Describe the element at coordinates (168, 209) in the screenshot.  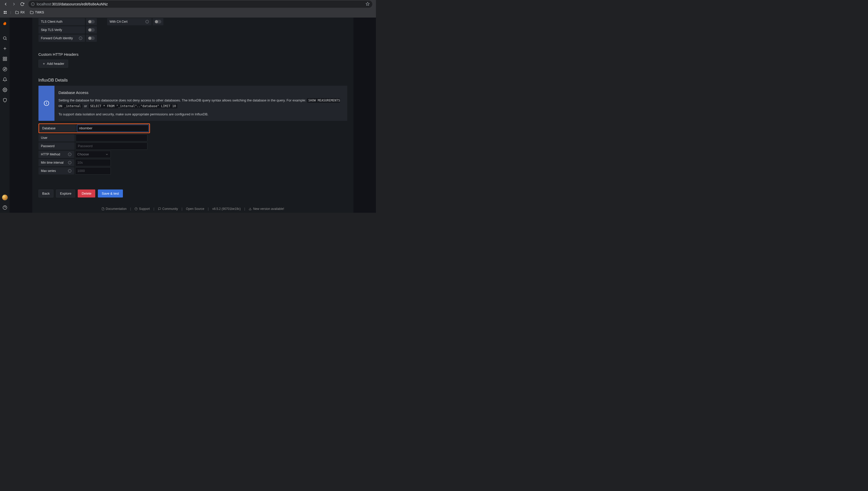
I see `footer-community-link: Community` at that location.